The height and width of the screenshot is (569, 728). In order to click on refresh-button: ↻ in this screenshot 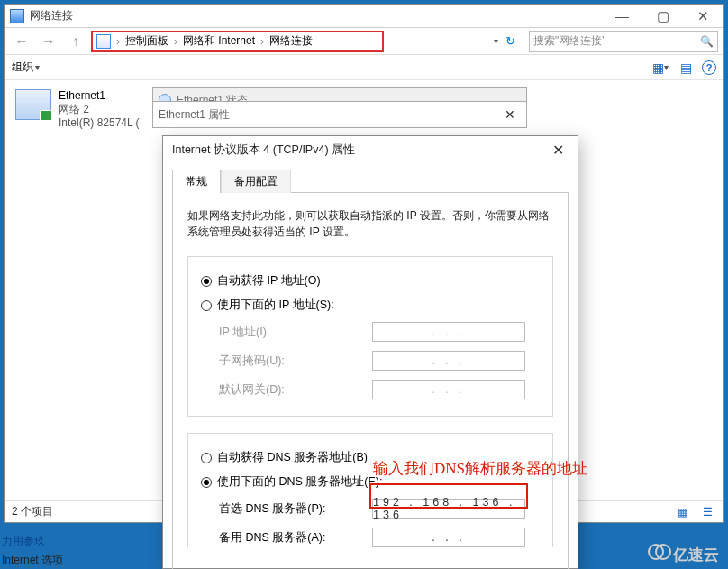, I will do `click(510, 41)`.